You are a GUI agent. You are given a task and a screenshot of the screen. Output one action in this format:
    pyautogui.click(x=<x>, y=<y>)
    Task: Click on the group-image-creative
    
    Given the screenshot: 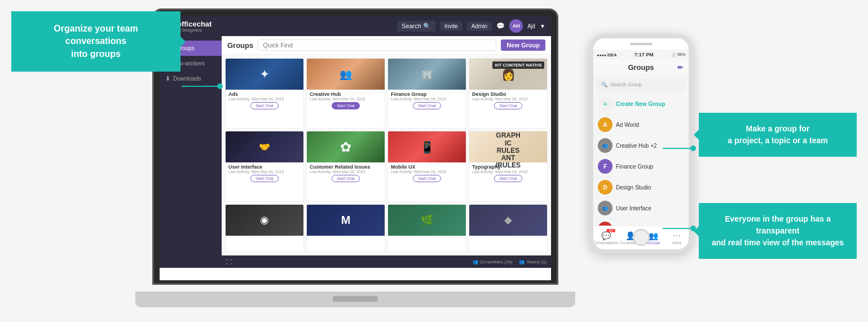 What is the action you would take?
    pyautogui.click(x=346, y=74)
    